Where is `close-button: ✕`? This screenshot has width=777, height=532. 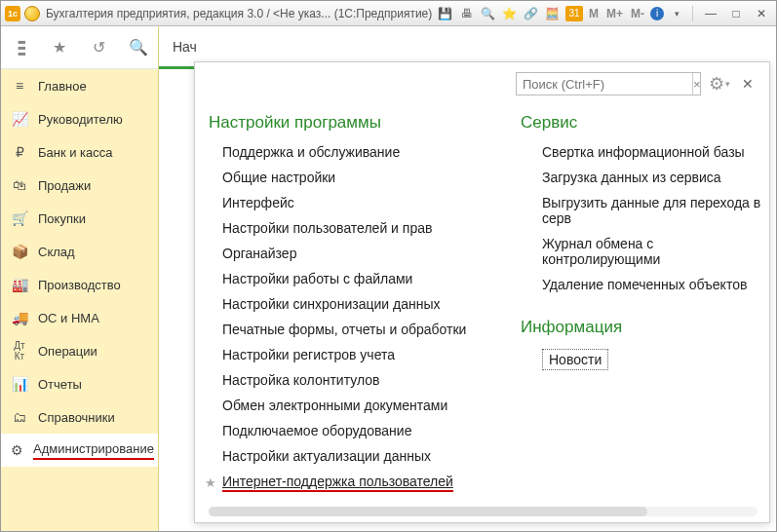 close-button: ✕ is located at coordinates (761, 14).